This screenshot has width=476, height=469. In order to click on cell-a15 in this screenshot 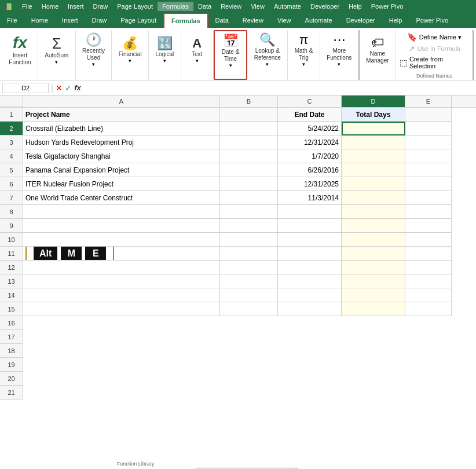, I will do `click(122, 309)`.